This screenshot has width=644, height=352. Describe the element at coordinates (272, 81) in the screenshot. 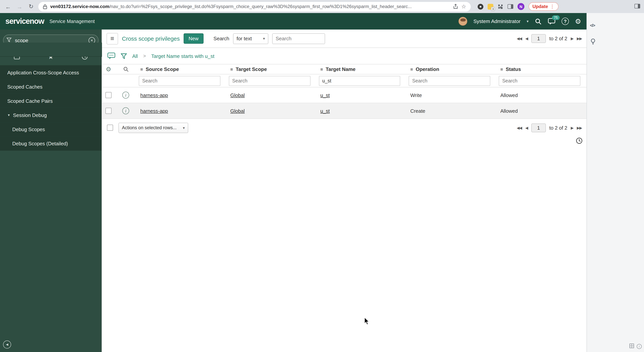

I see `filter-cell-target-scope` at that location.